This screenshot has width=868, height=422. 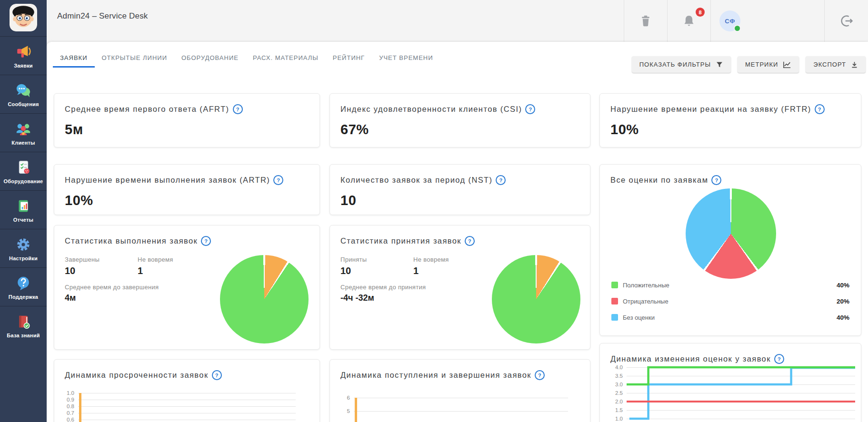 What do you see at coordinates (23, 55) in the screenshot?
I see `sidebar-item-zayavki: Заявки` at bounding box center [23, 55].